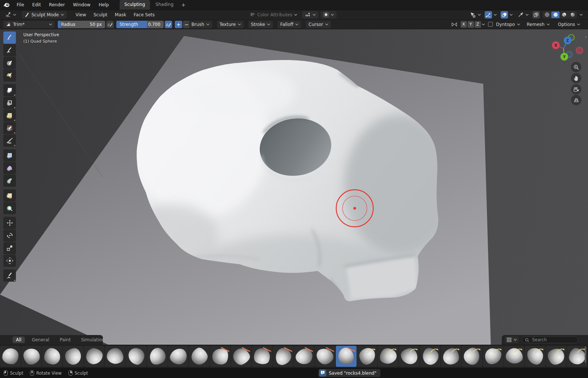 This screenshot has width=588, height=378. I want to click on menu-file: File, so click(20, 5).